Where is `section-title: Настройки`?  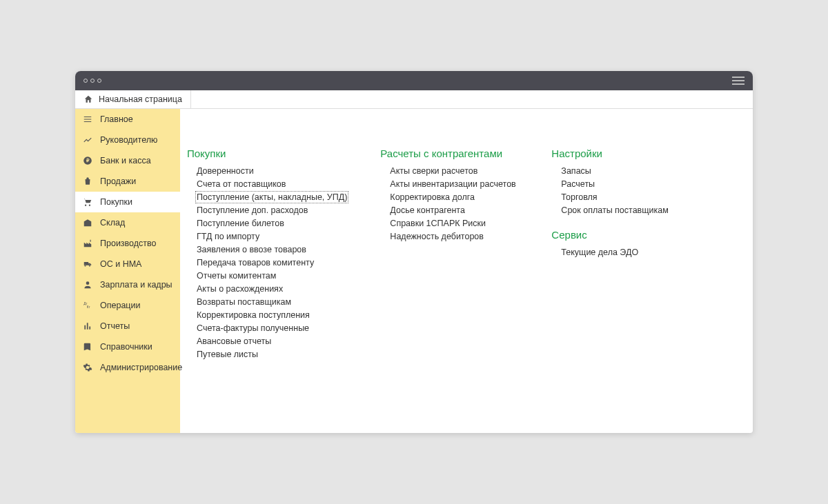
section-title: Настройки is located at coordinates (620, 153).